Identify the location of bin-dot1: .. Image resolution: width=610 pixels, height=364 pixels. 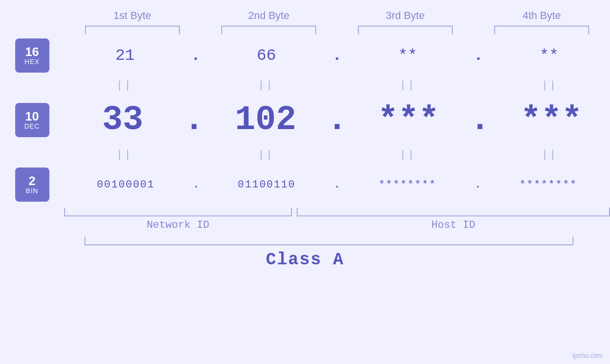
(197, 185).